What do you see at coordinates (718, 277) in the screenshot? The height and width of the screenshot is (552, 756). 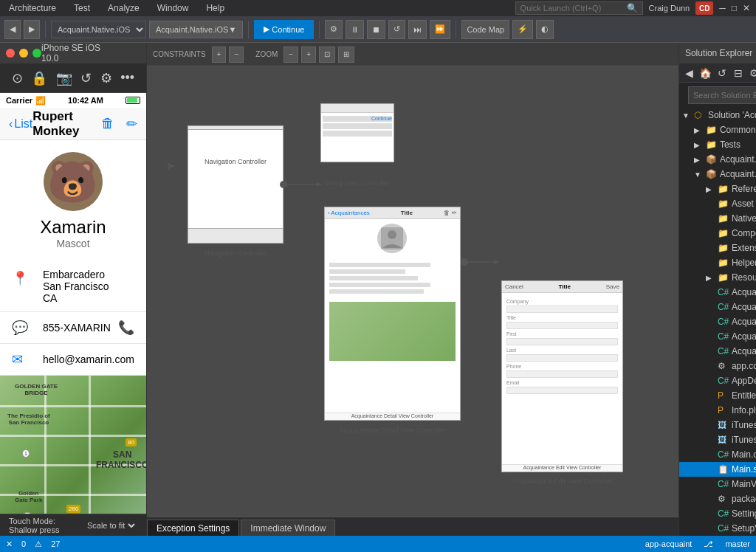 I see `tree-resources: ▶ 📁 Resources` at bounding box center [718, 277].